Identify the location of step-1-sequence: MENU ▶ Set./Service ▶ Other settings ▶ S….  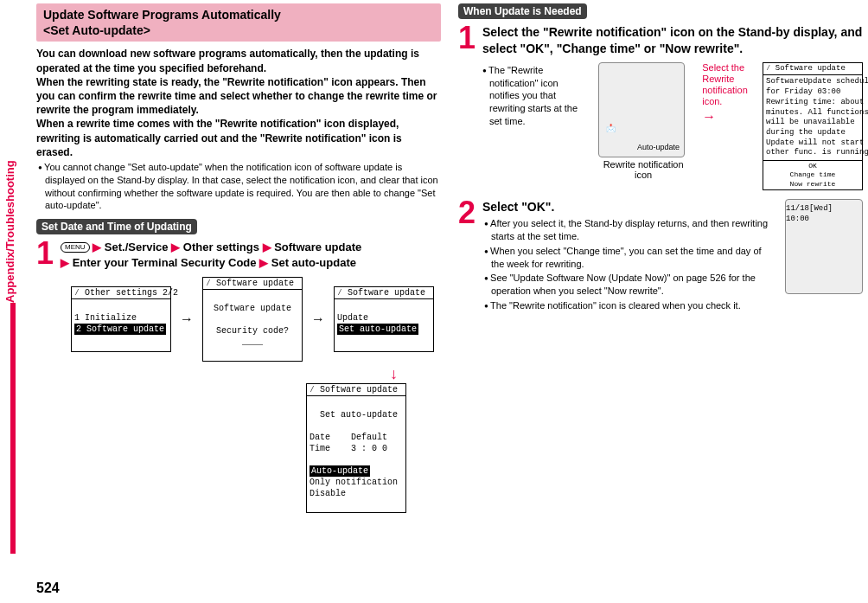
(251, 254).